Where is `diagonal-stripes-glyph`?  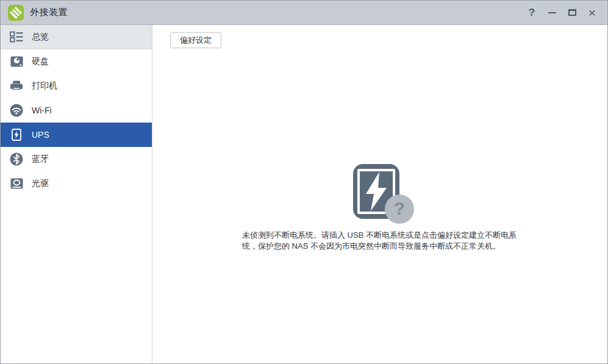
diagonal-stripes-glyph is located at coordinates (16, 13).